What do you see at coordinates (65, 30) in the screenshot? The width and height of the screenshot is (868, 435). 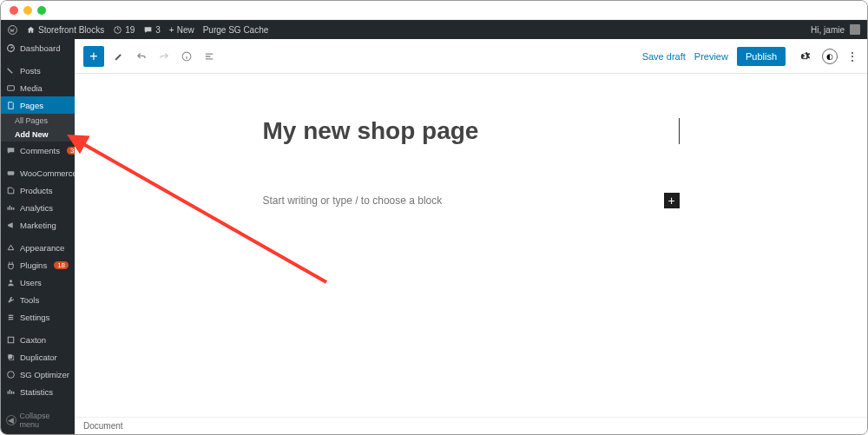 I see `site-link: Storefront Blocks` at bounding box center [65, 30].